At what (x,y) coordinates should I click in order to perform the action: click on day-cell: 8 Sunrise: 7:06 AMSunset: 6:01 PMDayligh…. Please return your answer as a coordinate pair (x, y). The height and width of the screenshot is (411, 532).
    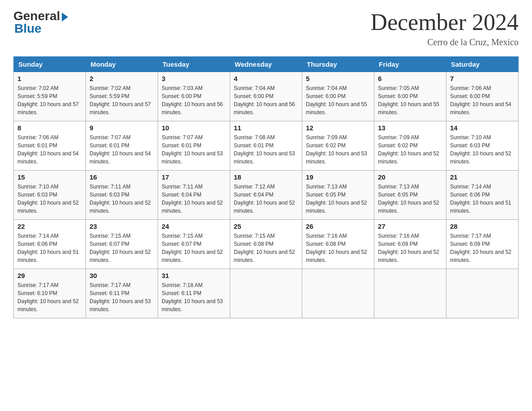
    Looking at the image, I should click on (50, 146).